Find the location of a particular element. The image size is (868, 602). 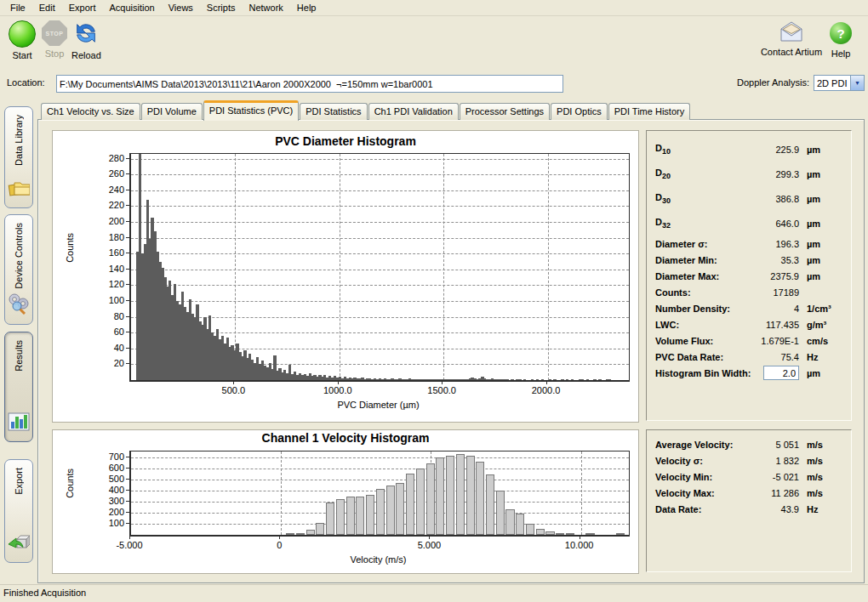

doppler-analysis-dropdown: 2D PDI ▼ is located at coordinates (839, 83).